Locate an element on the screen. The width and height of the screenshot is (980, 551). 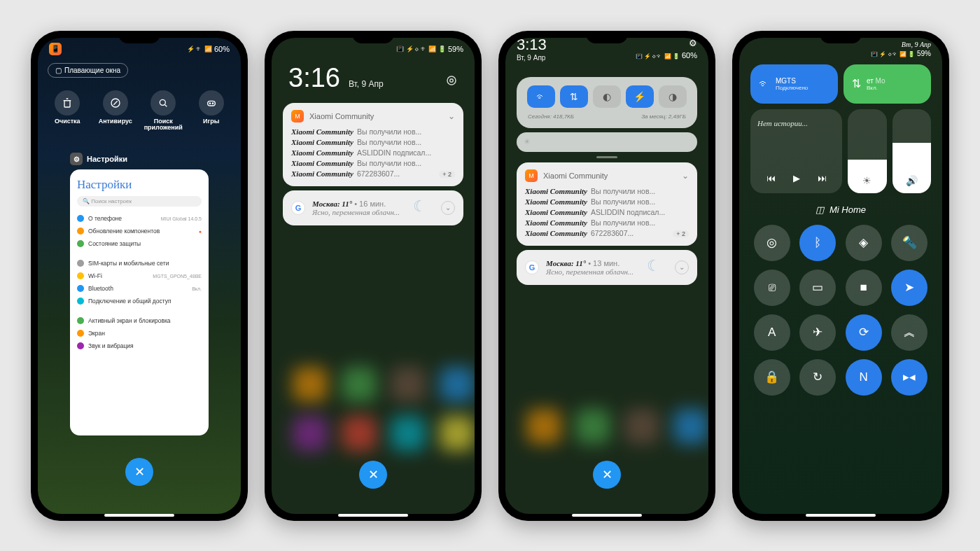
settings-item: Звук и вибрация is located at coordinates (139, 346).